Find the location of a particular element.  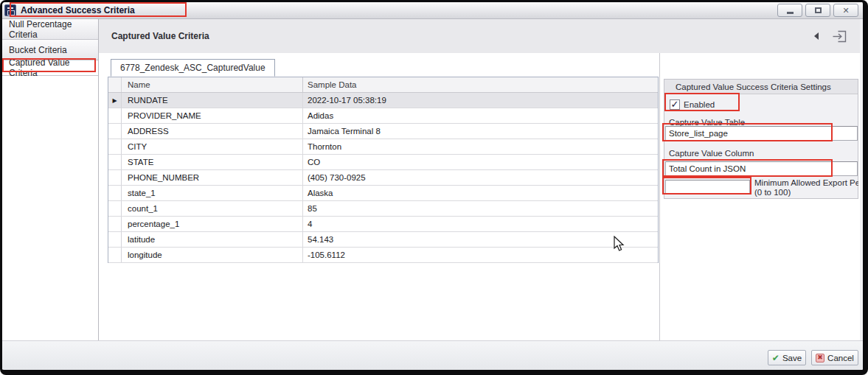

cell-name: ADDRESS is located at coordinates (212, 131).